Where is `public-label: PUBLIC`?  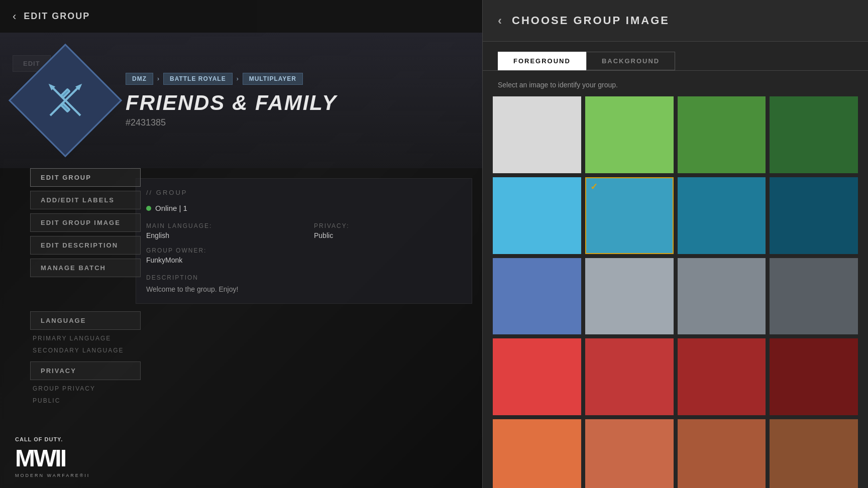
public-label: PUBLIC is located at coordinates (85, 400).